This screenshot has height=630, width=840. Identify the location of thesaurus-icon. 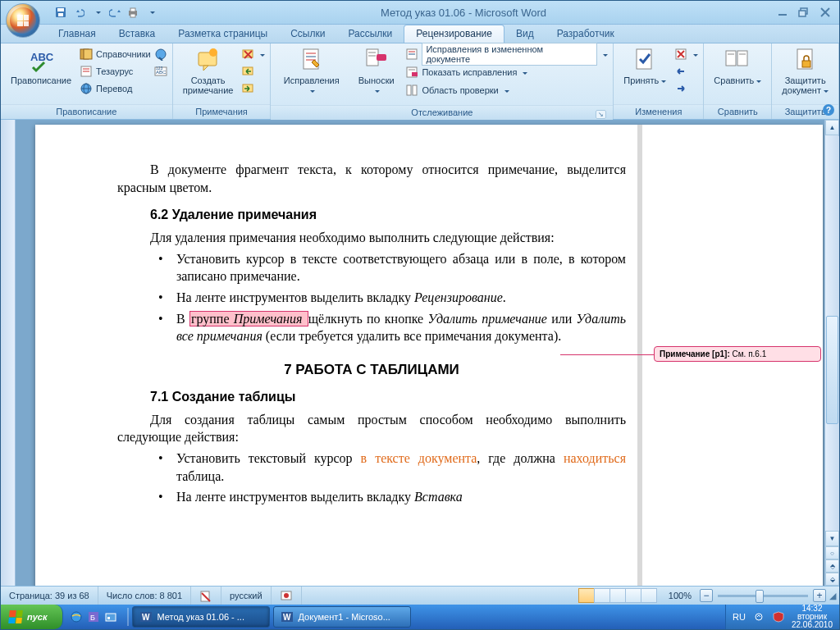
(86, 71).